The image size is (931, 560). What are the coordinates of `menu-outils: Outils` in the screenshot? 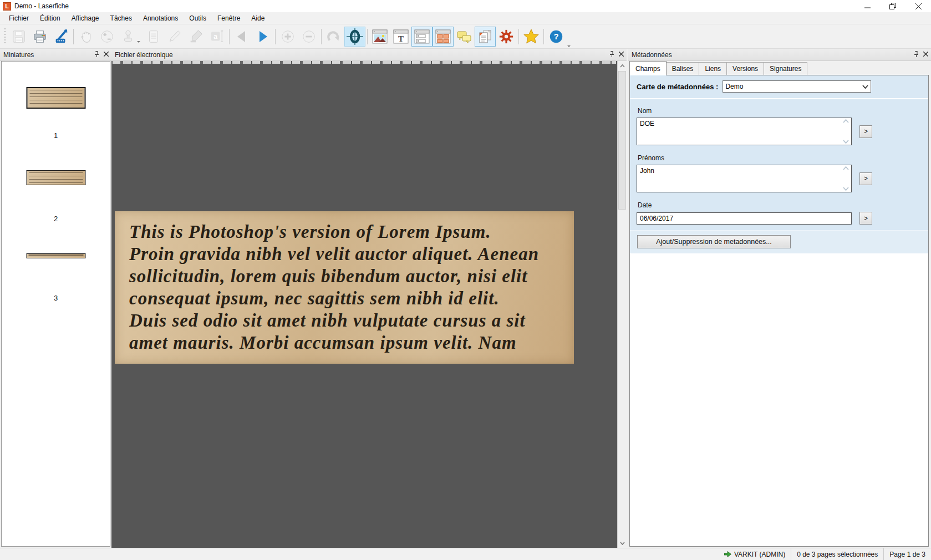 It's located at (197, 18).